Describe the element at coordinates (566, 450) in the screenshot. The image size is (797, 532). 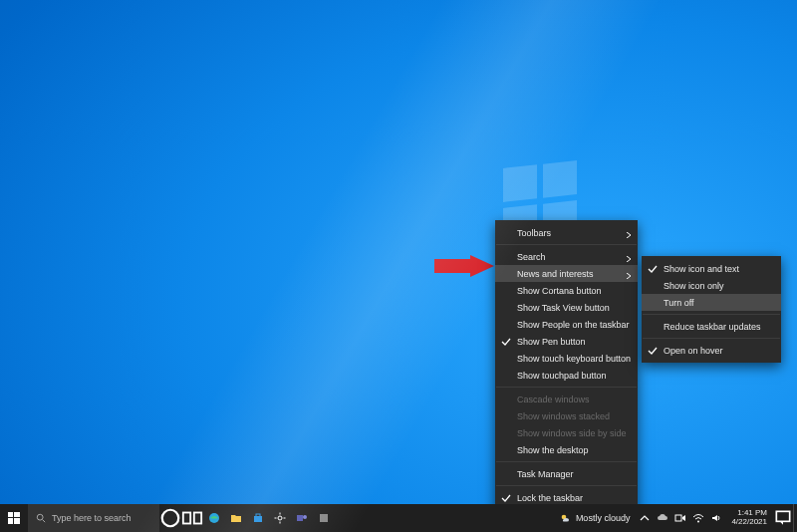
I see `menu-item-show-desktop: Show the desktop` at that location.